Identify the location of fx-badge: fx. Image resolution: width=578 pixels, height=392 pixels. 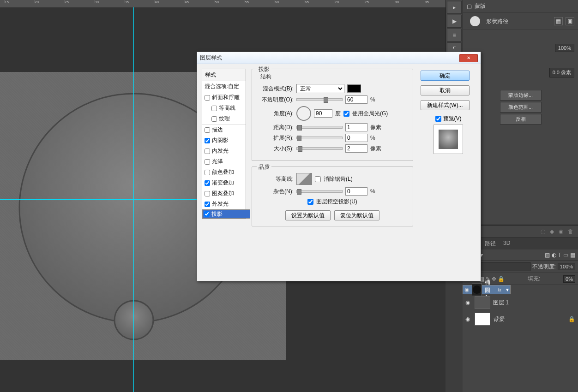
(500, 290).